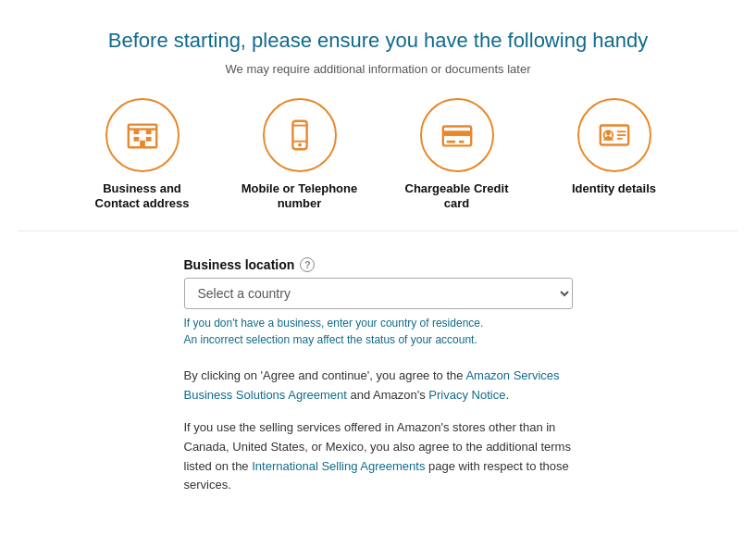 The width and height of the screenshot is (756, 548). What do you see at coordinates (378, 293) in the screenshot?
I see `country-select: Select a country United States Canada Me…` at bounding box center [378, 293].